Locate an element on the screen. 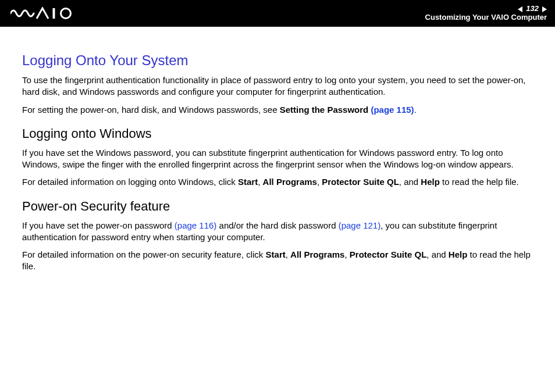 The image size is (555, 392). body-text: If you have set the Windows password, yo… is located at coordinates (278, 159).